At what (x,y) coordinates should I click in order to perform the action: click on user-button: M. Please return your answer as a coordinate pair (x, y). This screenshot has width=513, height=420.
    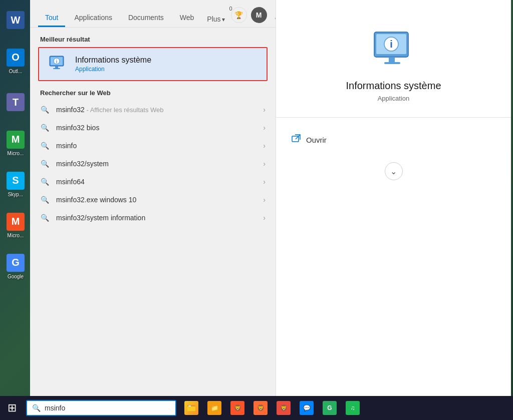
    Looking at the image, I should click on (259, 15).